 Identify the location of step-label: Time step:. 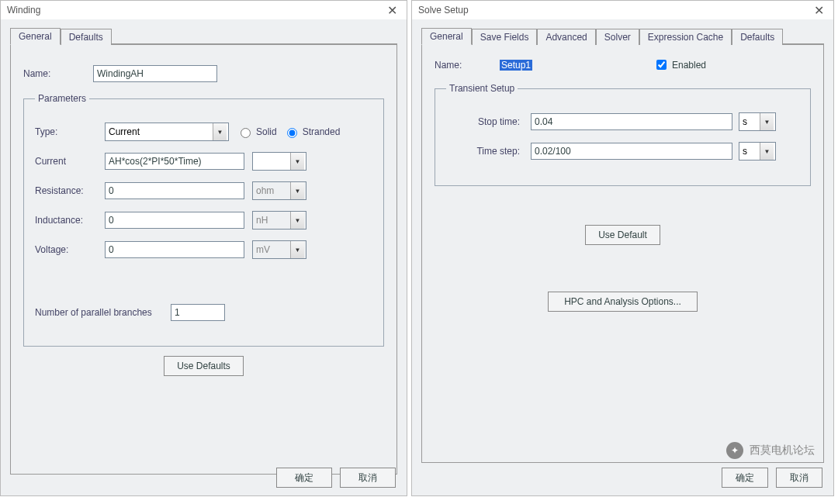
(483, 151).